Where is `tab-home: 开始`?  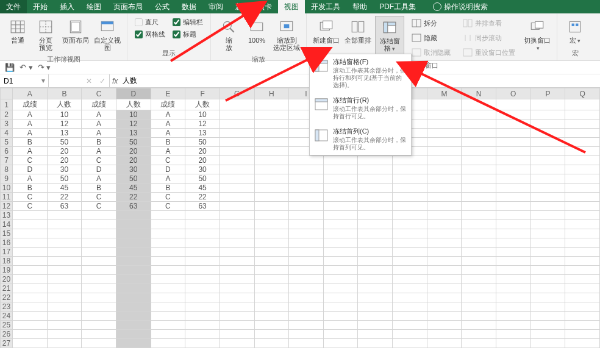
tab-home: 开始 is located at coordinates (40, 7).